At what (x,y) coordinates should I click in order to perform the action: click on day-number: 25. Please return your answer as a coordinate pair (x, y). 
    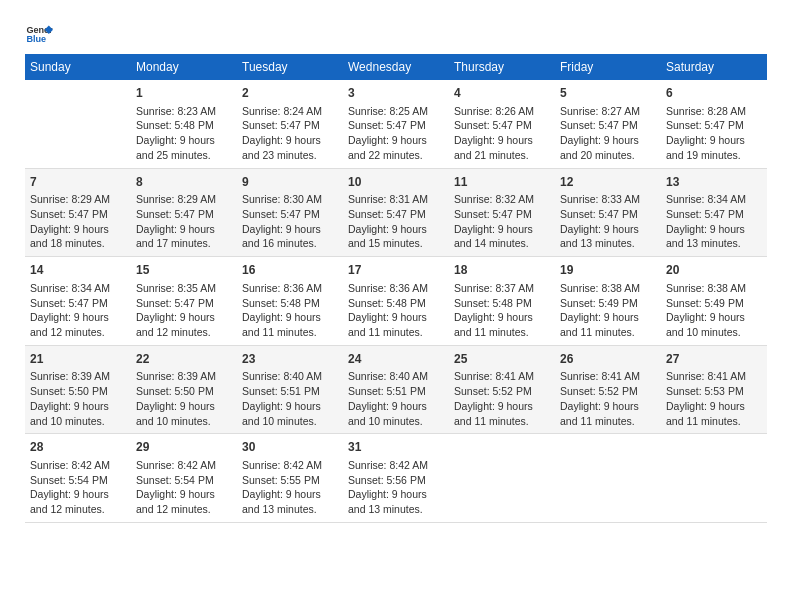
    Looking at the image, I should click on (502, 360).